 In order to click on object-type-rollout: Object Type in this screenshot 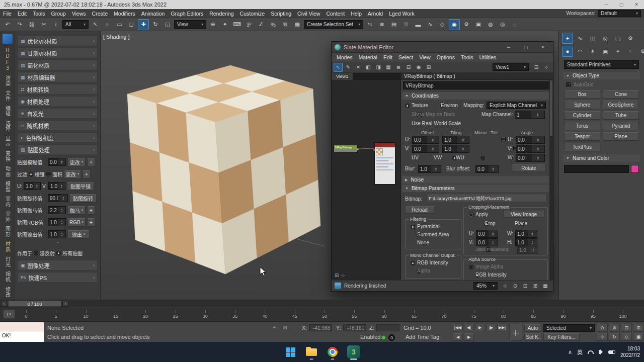, I will do `click(602, 75)`.